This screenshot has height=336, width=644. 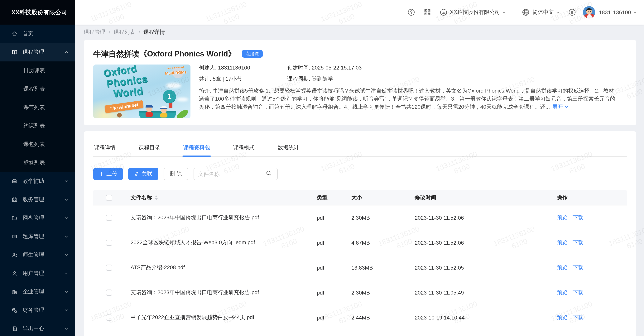 I want to click on coins-icon, so click(x=14, y=310).